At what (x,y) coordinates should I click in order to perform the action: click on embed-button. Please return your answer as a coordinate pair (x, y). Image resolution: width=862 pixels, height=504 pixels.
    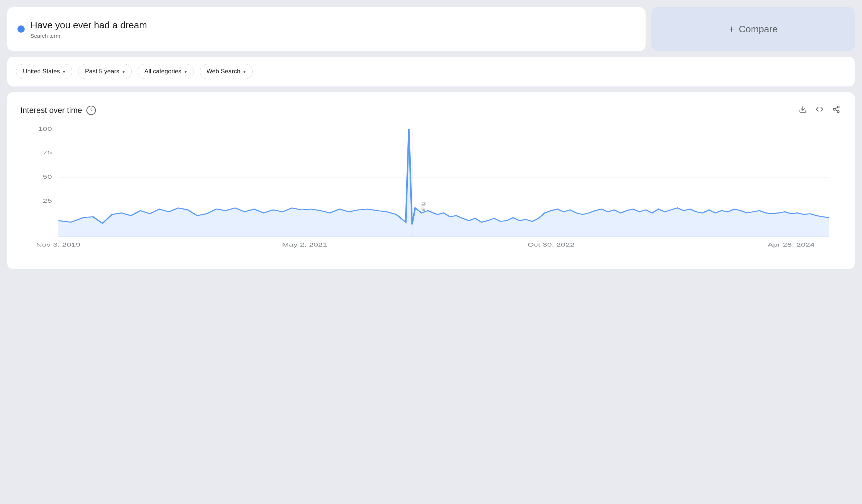
    Looking at the image, I should click on (820, 110).